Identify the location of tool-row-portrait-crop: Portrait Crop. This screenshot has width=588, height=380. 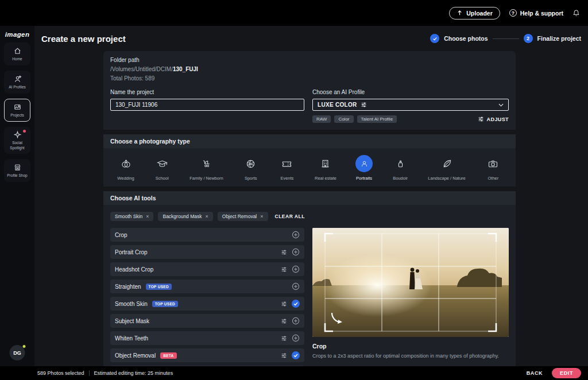
(207, 252).